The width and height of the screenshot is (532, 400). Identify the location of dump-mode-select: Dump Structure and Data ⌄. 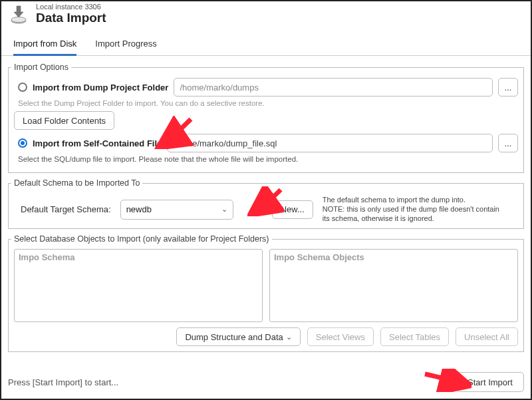
(238, 337).